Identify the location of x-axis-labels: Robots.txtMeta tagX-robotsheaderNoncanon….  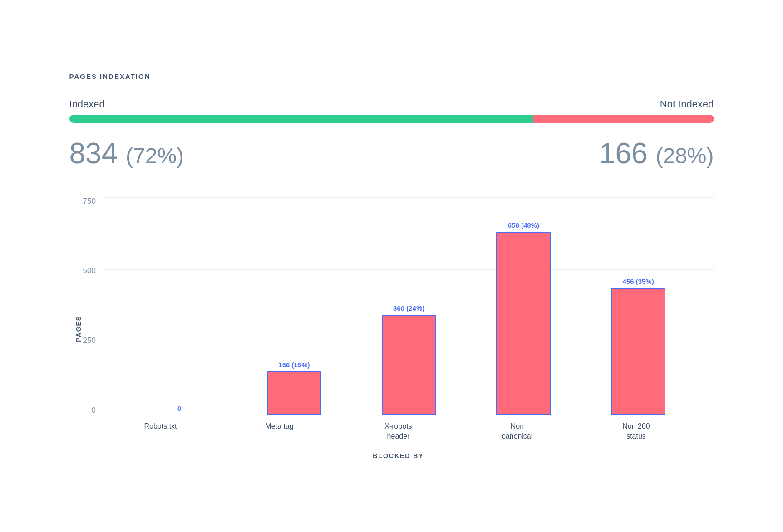
(399, 432).